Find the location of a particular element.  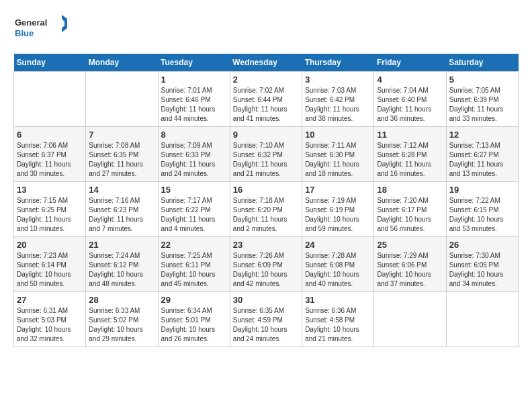

calendar-cell: 9Sunrise: 7:10 AMSunset: 6:32 PMDaylight… is located at coordinates (266, 154).